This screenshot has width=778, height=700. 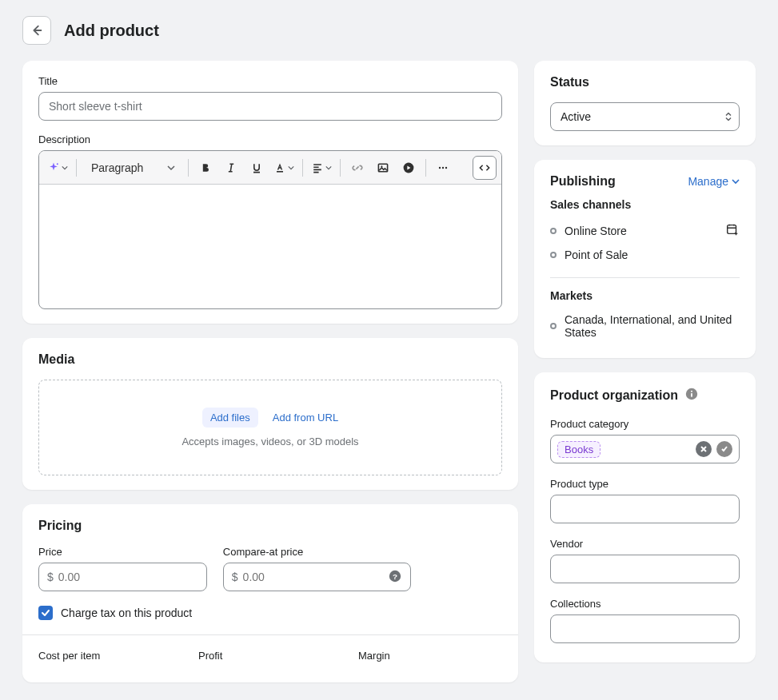 I want to click on product-category-label: Product category, so click(x=644, y=424).